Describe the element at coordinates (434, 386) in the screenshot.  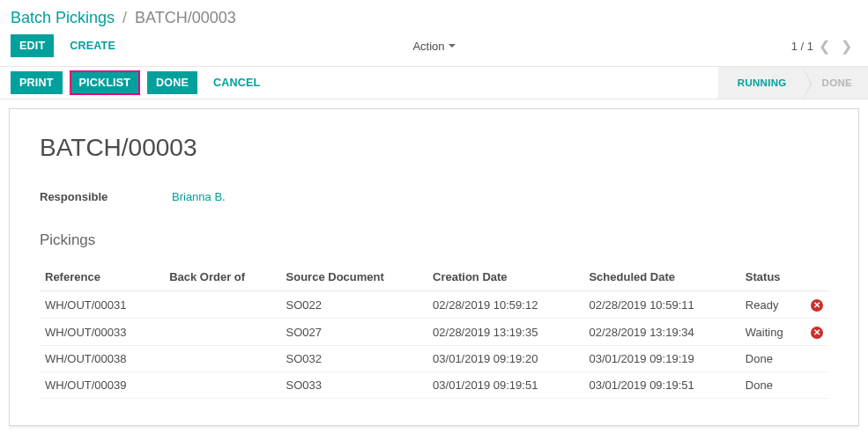
I see `table-row: WH/OUT/00039SO03303/01/2019 09:19:5103/0…` at that location.